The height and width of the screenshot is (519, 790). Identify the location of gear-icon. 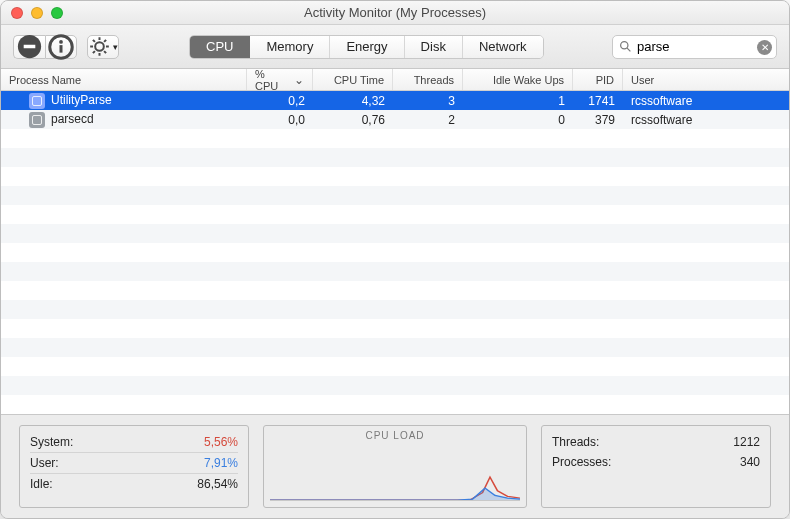
(100, 46).